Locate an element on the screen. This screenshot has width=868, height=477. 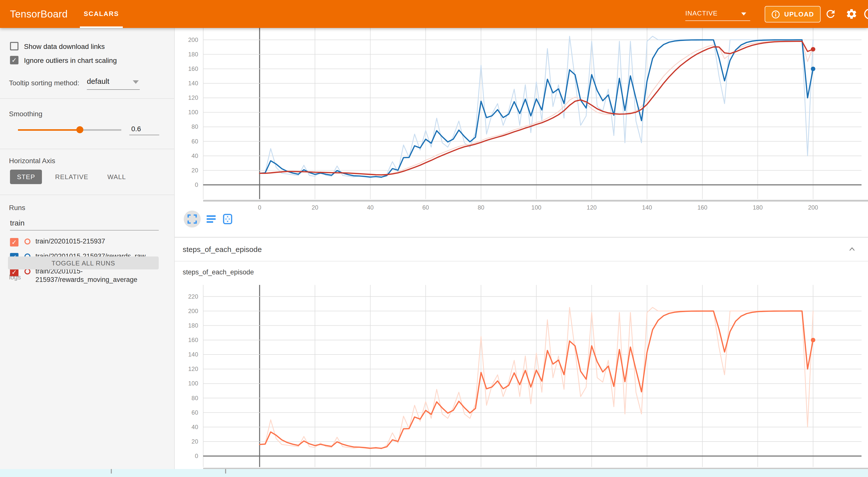
runs-footer-logs: logs is located at coordinates (15, 277).